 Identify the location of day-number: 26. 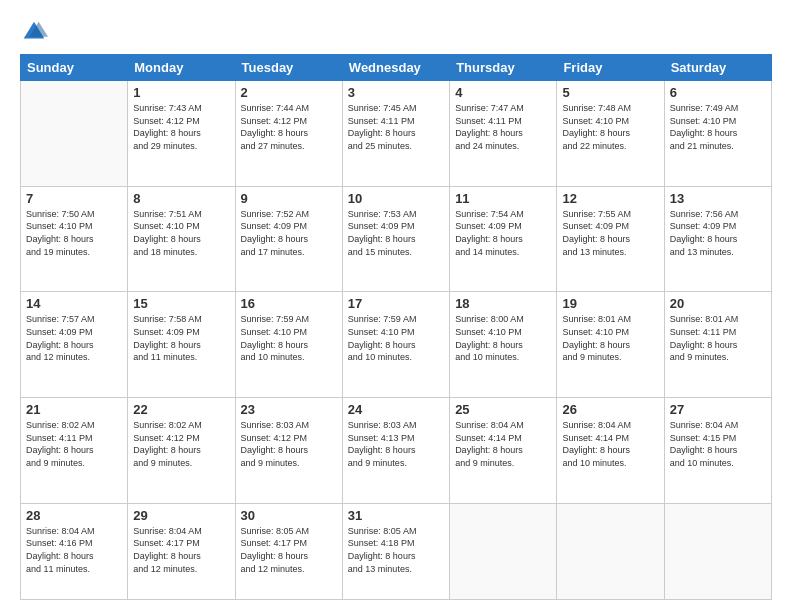
(610, 410).